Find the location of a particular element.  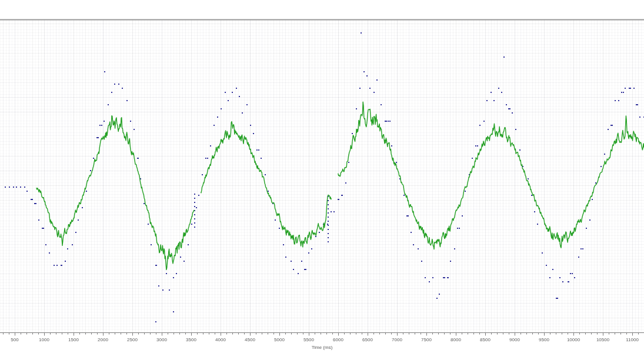

x-tick-label: 6500 is located at coordinates (368, 340).